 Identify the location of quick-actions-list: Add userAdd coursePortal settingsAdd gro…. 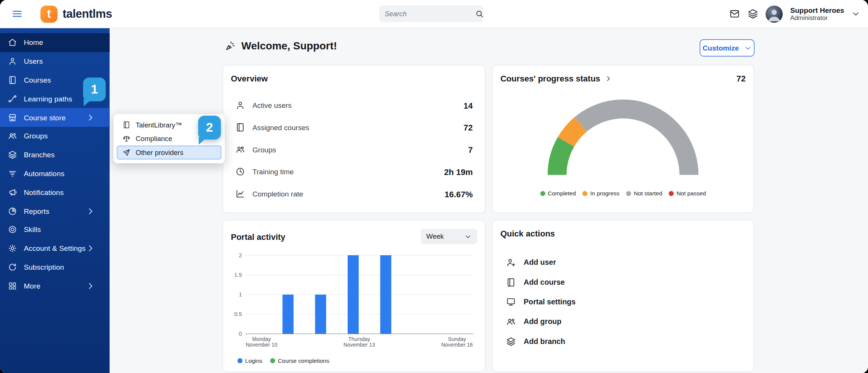
(623, 302).